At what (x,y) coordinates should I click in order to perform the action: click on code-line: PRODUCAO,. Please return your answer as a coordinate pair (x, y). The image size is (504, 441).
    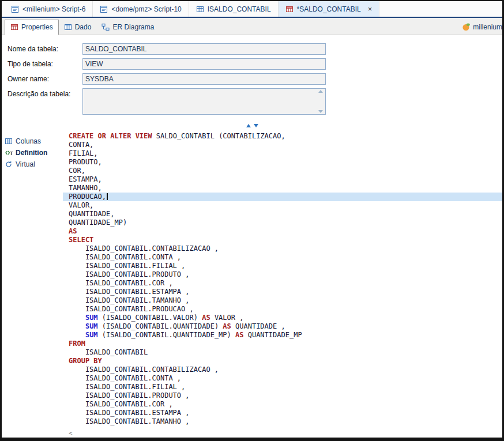
    Looking at the image, I should click on (283, 197).